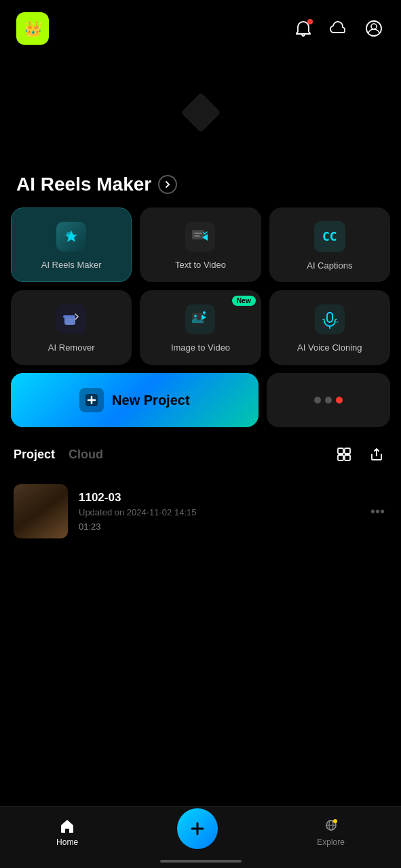 The width and height of the screenshot is (401, 868). What do you see at coordinates (201, 511) in the screenshot?
I see `table-row: 1102-03 Updated on 2024-11-02 14:15 01:2…` at bounding box center [201, 511].